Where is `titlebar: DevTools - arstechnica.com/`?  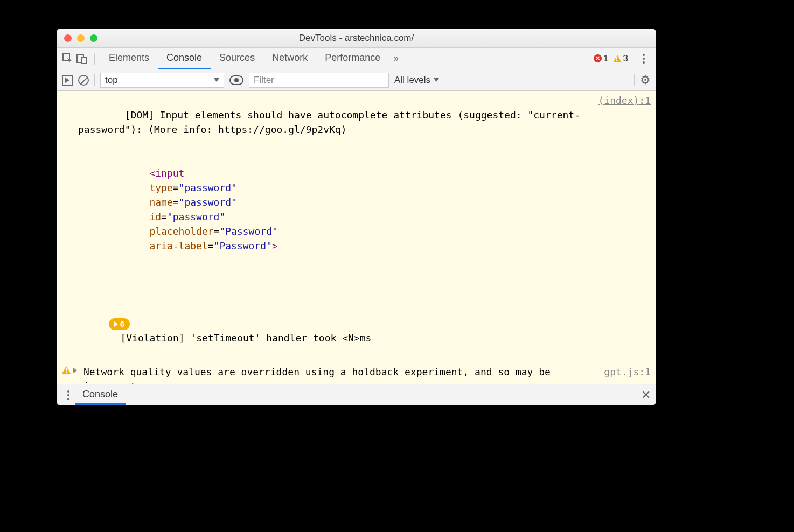 titlebar: DevTools - arstechnica.com/ is located at coordinates (357, 38).